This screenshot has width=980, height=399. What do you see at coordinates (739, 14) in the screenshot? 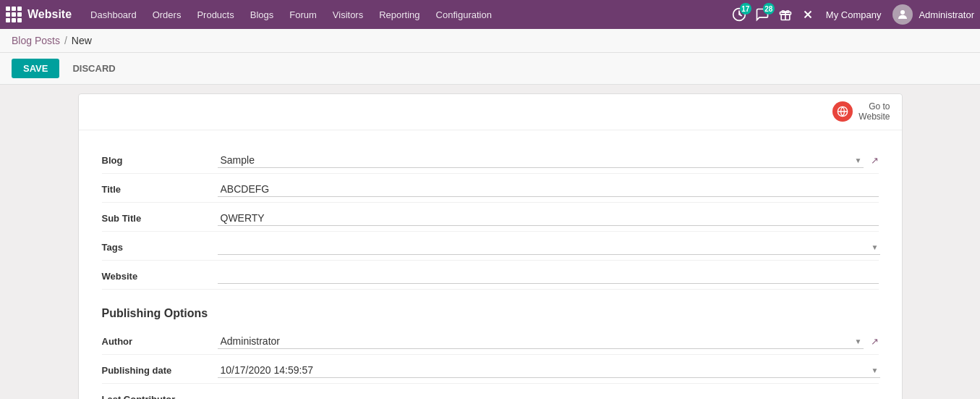
I see `activities-icon: 17` at bounding box center [739, 14].